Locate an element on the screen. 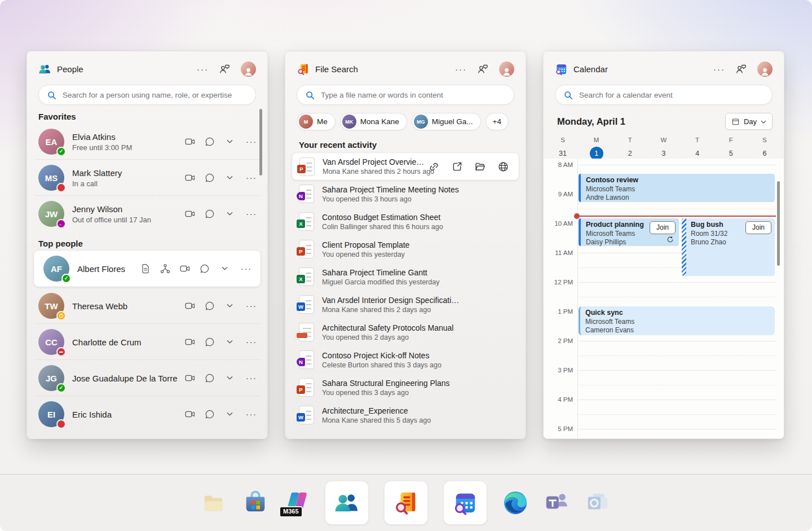 Image resolution: width=812 pixels, height=531 pixels. filter-chip-me: M Me is located at coordinates (316, 122).